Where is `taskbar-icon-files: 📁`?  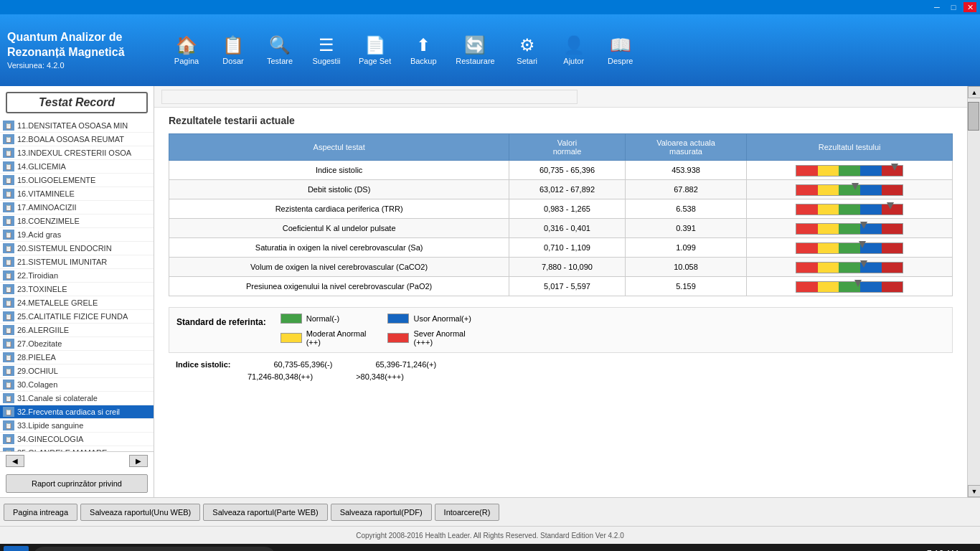 taskbar-icon-files: 📁 is located at coordinates (454, 549).